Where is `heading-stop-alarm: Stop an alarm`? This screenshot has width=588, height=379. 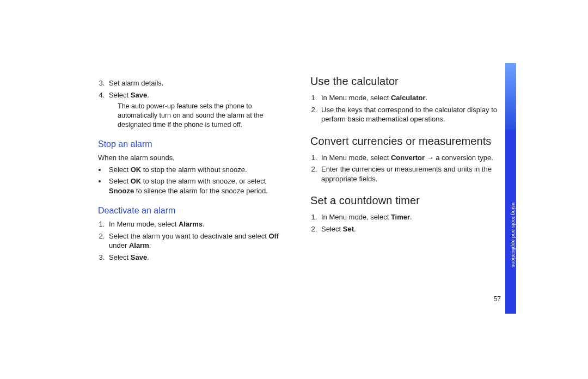 heading-stop-alarm: Stop an alarm is located at coordinates (193, 144).